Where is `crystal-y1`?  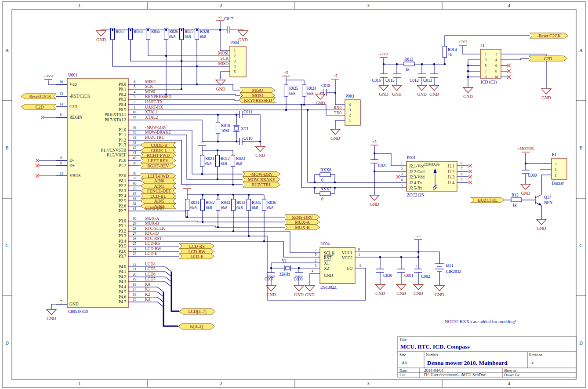
crystal-y1 is located at coordinates (287, 268).